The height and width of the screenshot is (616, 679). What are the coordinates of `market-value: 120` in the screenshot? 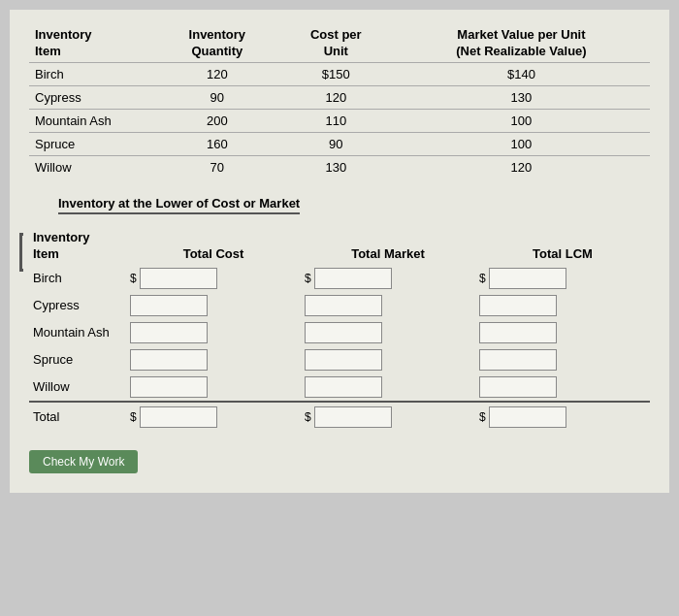 It's located at (522, 167).